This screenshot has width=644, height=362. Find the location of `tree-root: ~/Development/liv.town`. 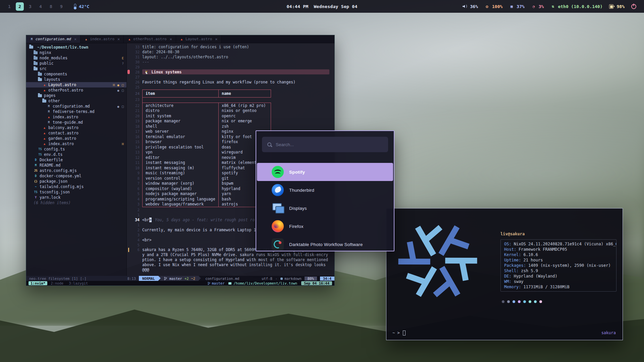

tree-root: ~/Development/liv.town is located at coordinates (76, 47).